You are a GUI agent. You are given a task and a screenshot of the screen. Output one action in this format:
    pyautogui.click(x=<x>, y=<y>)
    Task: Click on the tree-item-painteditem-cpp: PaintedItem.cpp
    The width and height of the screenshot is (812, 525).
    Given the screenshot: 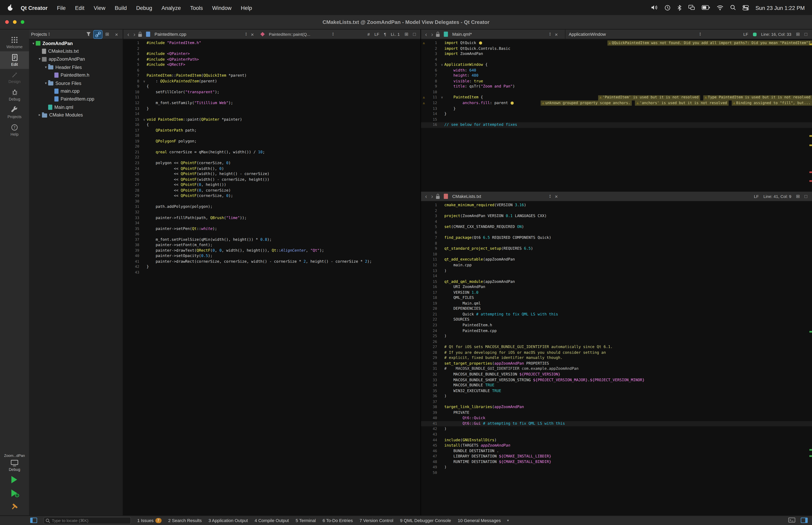 What is the action you would take?
    pyautogui.click(x=76, y=99)
    